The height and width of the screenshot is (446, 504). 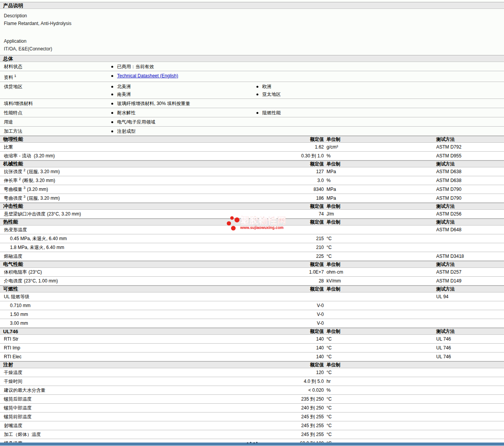 I want to click on property-method: UL 746, so click(x=470, y=357).